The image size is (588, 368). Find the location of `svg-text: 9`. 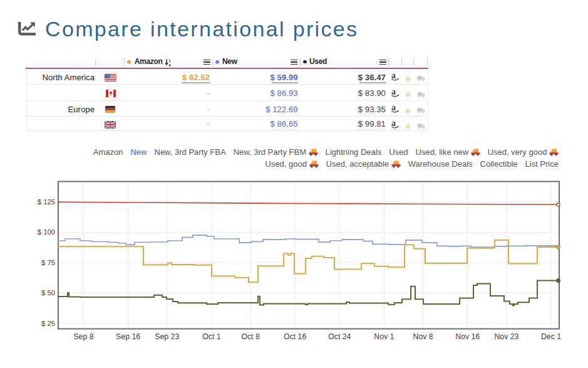

svg-text: 9 is located at coordinates (170, 65).